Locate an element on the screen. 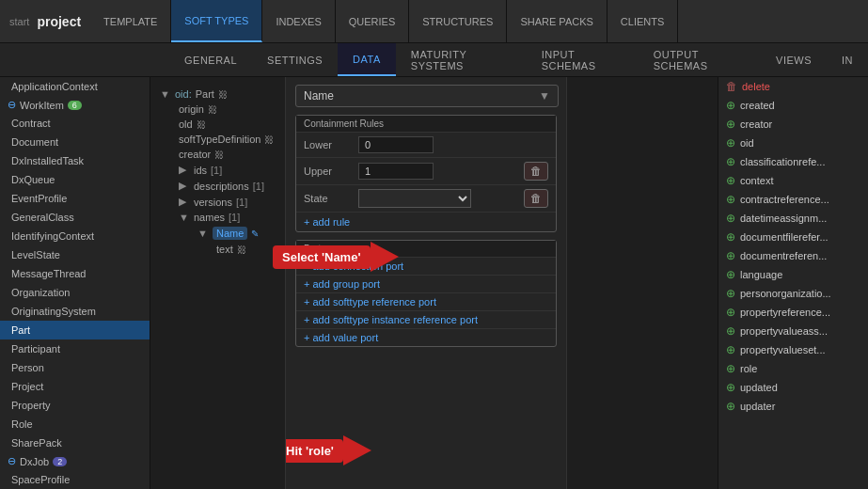  sidebar-item-part: Part is located at coordinates (75, 330).